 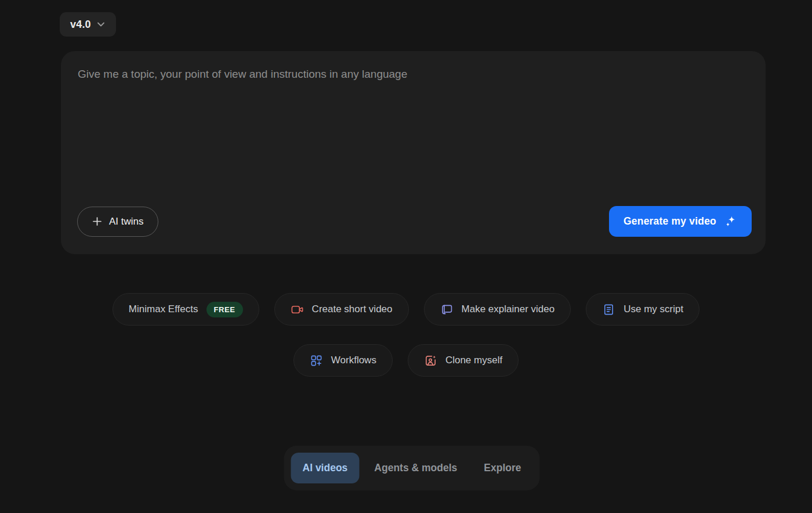 I want to click on sparkles-icon, so click(x=730, y=222).